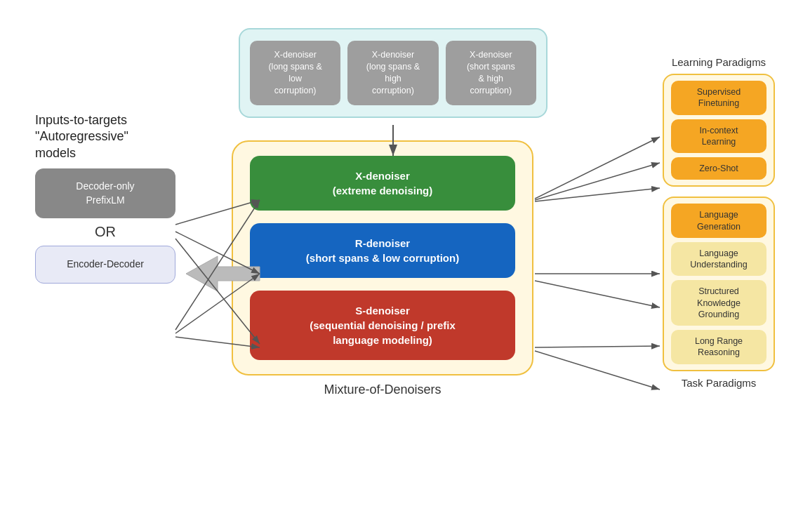 The image size is (803, 532). What do you see at coordinates (719, 131) in the screenshot?
I see `learning-paradigms-container: SupervisedFinetuning In-contextLearning …` at bounding box center [719, 131].